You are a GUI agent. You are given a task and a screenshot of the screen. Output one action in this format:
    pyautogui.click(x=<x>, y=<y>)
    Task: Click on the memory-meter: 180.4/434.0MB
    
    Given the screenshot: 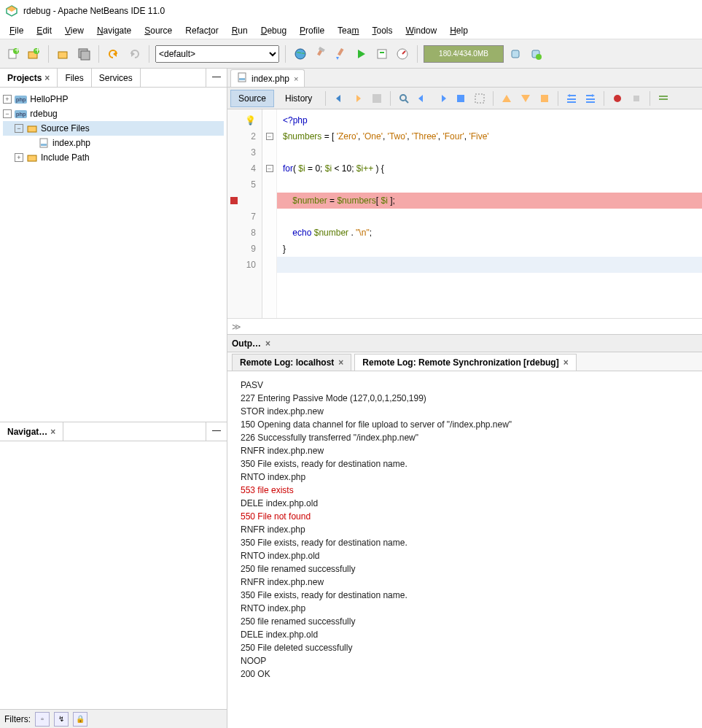 What is the action you would take?
    pyautogui.click(x=464, y=54)
    